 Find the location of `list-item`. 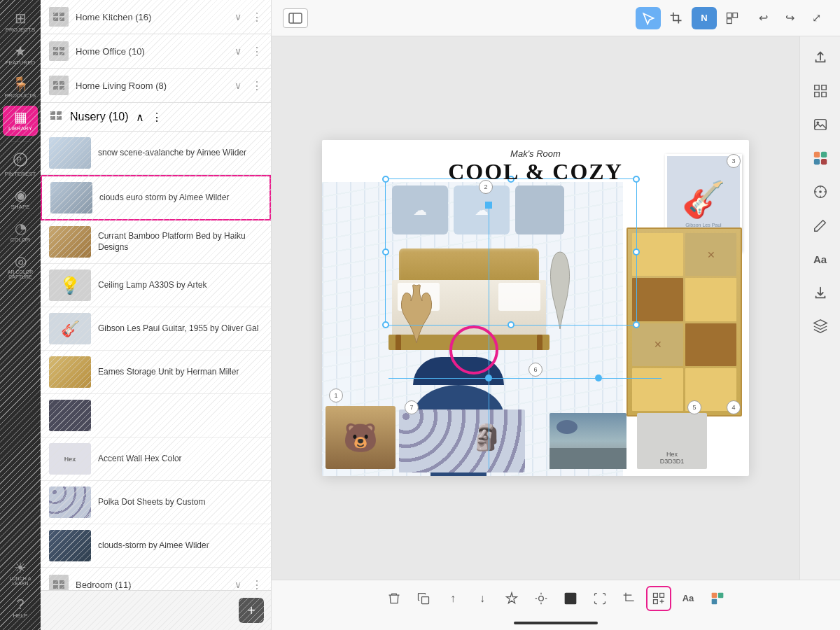

list-item is located at coordinates (155, 416).